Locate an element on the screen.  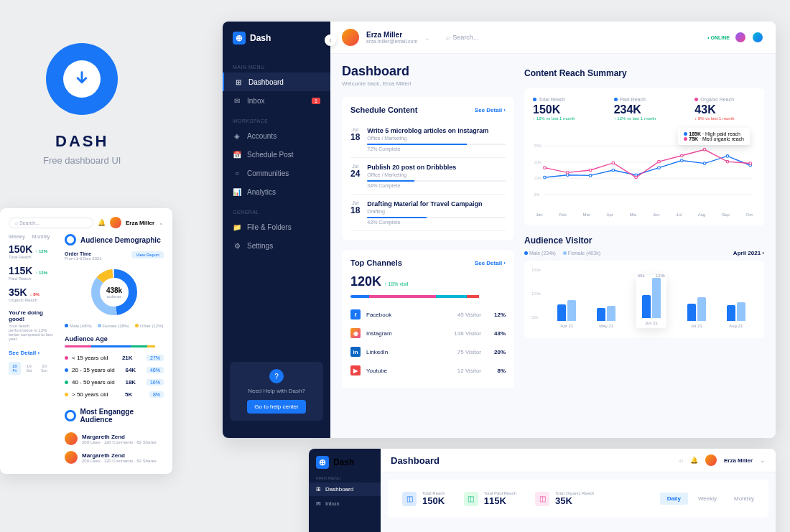
dashboard-icon: ⊞ is located at coordinates (238, 82).